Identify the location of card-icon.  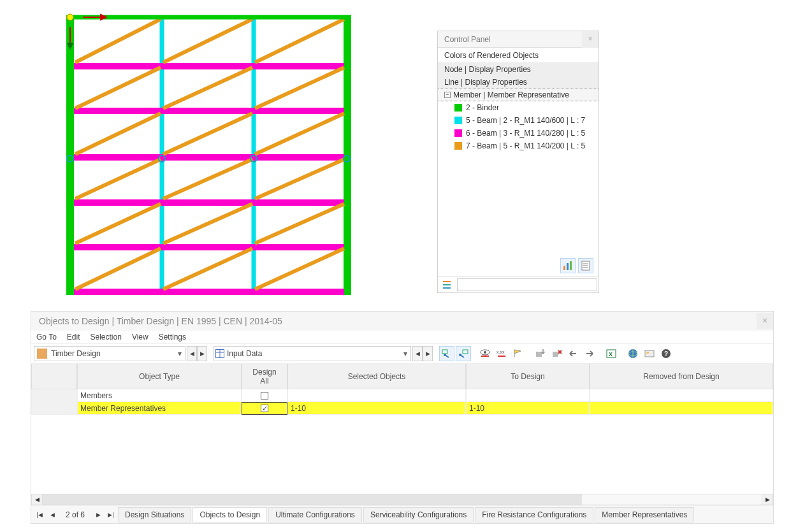
(649, 354).